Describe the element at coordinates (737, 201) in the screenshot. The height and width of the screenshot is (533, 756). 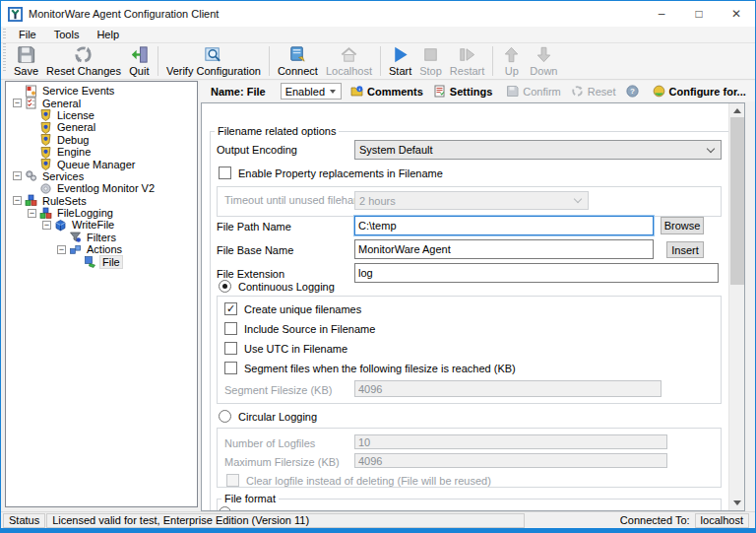
I see `scrollbar-thumb` at that location.